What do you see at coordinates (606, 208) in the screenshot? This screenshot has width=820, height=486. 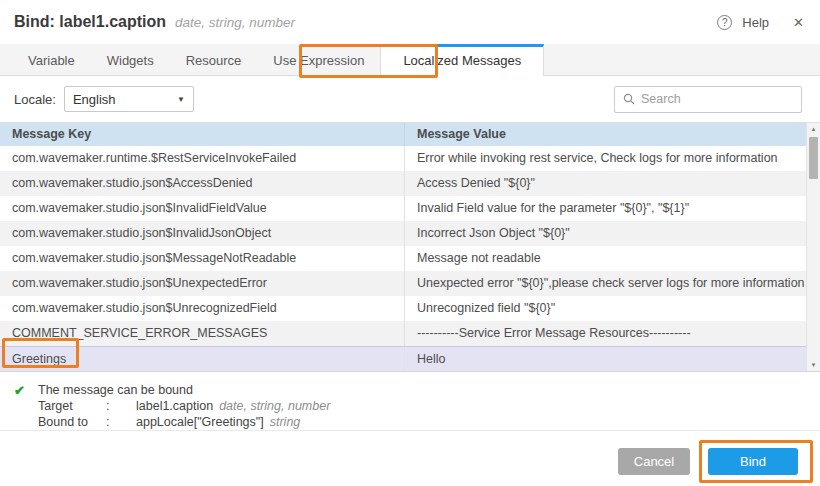 I see `message-value-cell: Invalid Field value for the parameter "$…` at bounding box center [606, 208].